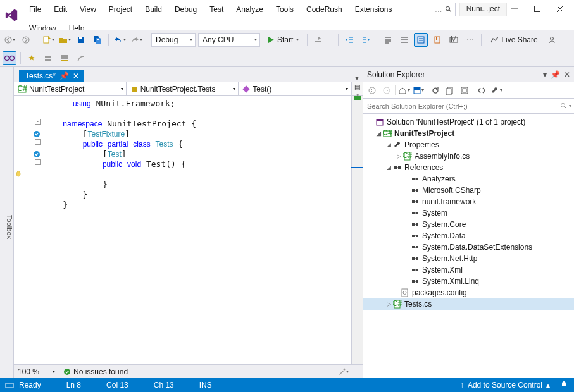 This screenshot has height=392, width=574. Describe the element at coordinates (7, 223) in the screenshot. I see `toolbox-rail: Toolbox` at that location.